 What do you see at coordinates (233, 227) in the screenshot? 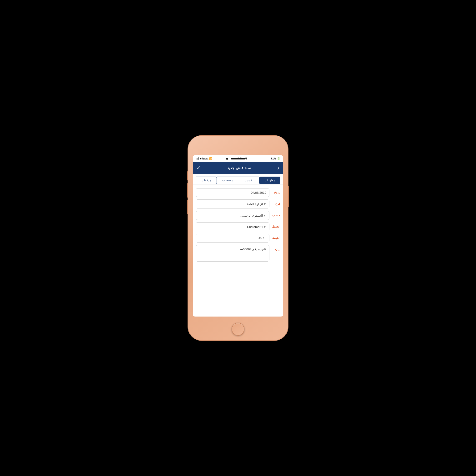
I see `customer-field: ▼ Customer 1` at bounding box center [233, 227].